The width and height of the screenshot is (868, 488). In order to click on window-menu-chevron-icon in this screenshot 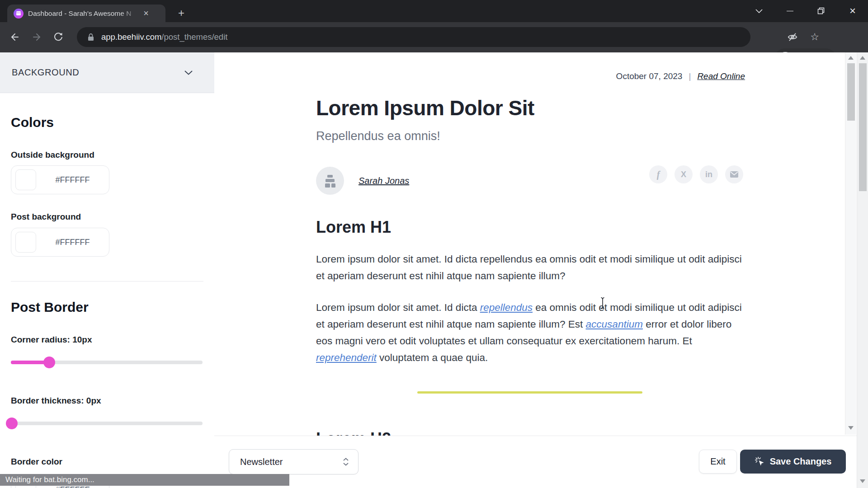, I will do `click(759, 11)`.